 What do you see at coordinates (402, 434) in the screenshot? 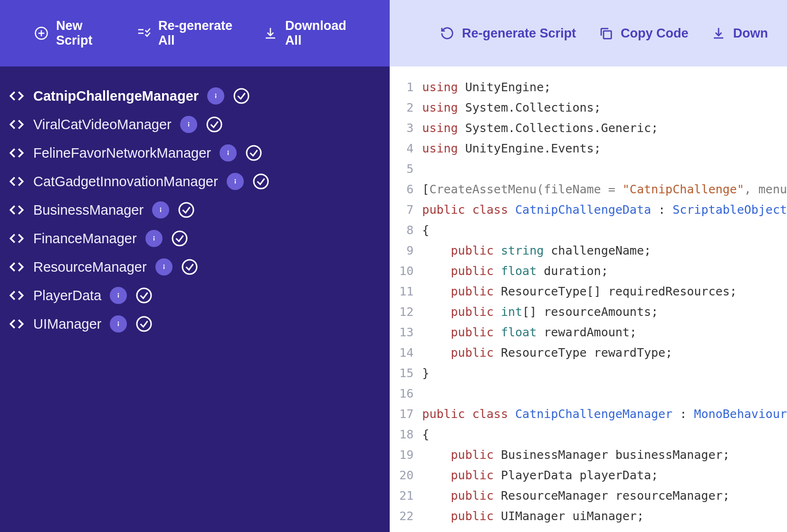
I see `line-number: 18` at bounding box center [402, 434].